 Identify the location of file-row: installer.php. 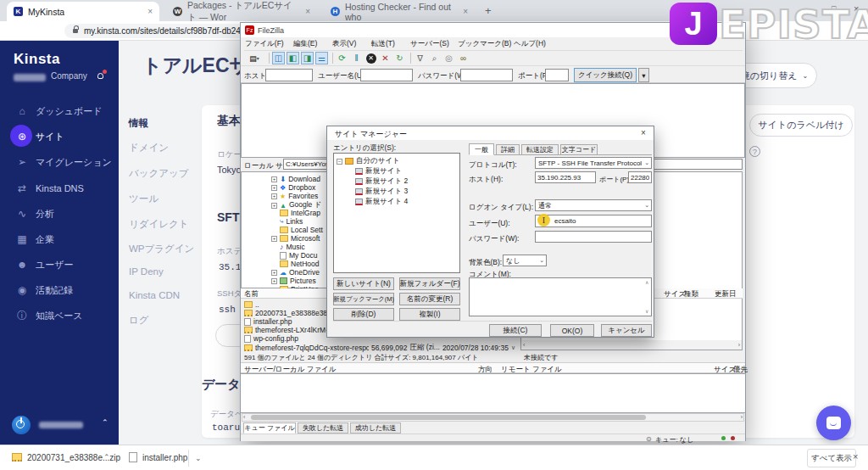
(268, 322).